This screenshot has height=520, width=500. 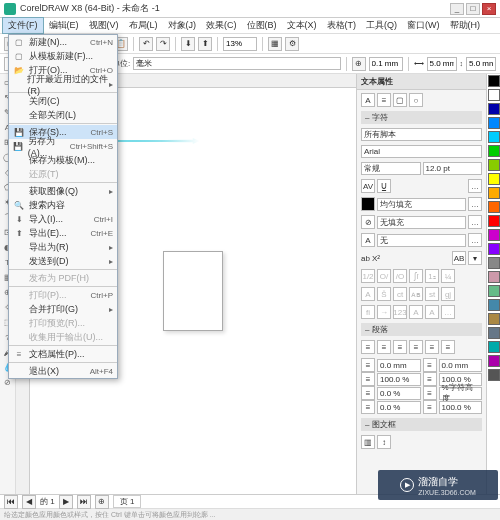 What do you see at coordinates (63, 56) in the screenshot?
I see `menu-entry: ▢从模板新建(F)...` at bounding box center [63, 56].